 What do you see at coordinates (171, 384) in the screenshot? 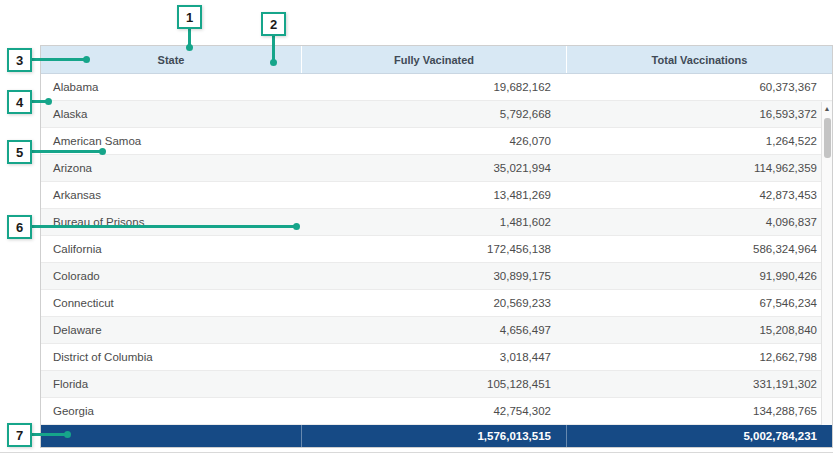
I see `cell-state: Florida` at bounding box center [171, 384].